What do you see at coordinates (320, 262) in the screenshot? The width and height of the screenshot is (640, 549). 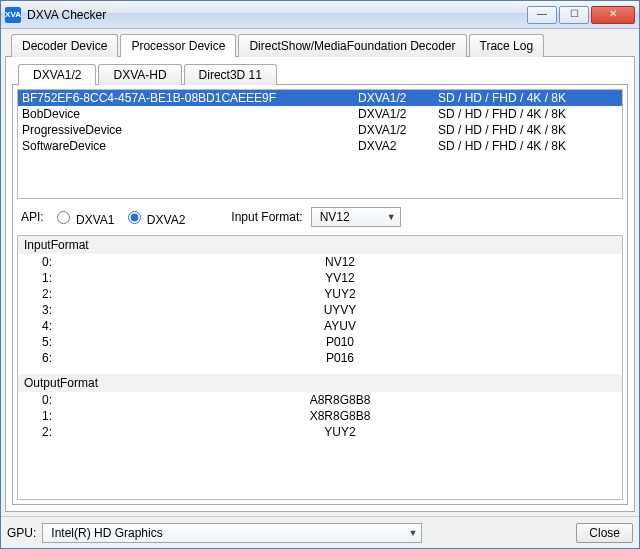 I see `format-row: 0:NV12` at bounding box center [320, 262].